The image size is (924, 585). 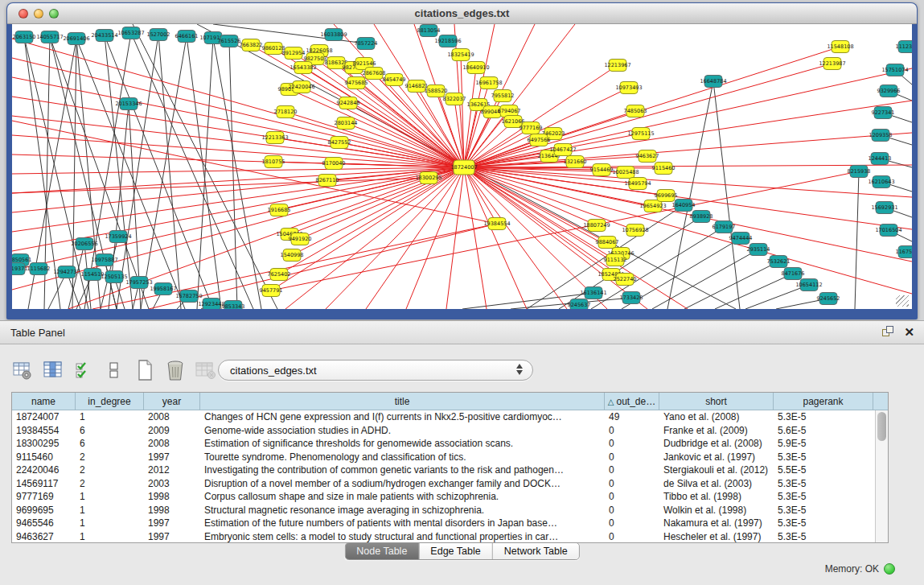 What do you see at coordinates (43, 510) in the screenshot?
I see `table-cell: 9699695` at bounding box center [43, 510].